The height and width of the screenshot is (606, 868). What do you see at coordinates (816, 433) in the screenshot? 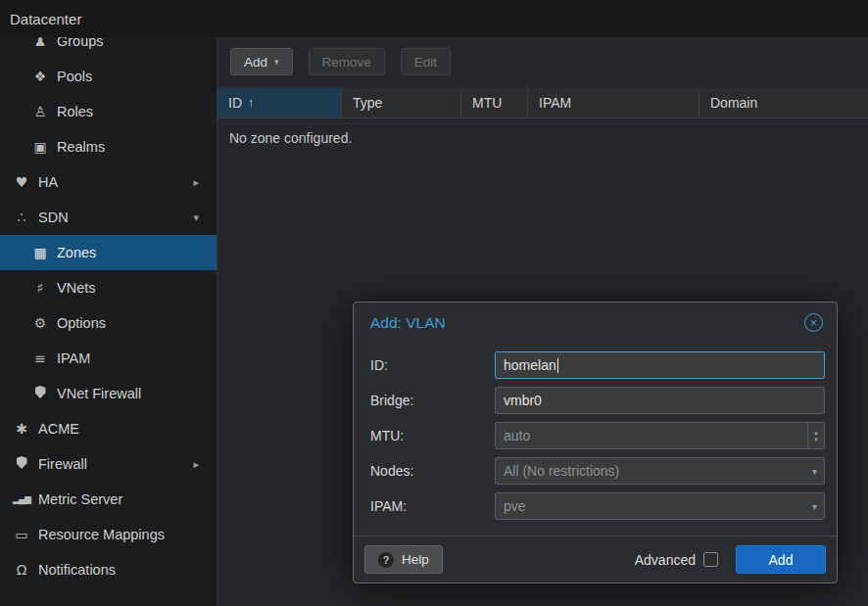
I see `spinner-up-icon: ▴` at bounding box center [816, 433].